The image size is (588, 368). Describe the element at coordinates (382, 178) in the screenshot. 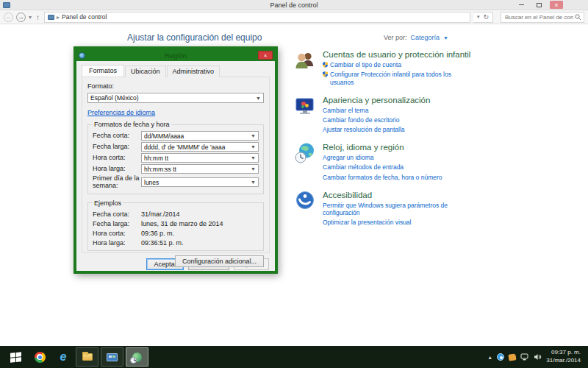

I see `link-label: Cambiar formatos de fecha, hora o número` at that location.